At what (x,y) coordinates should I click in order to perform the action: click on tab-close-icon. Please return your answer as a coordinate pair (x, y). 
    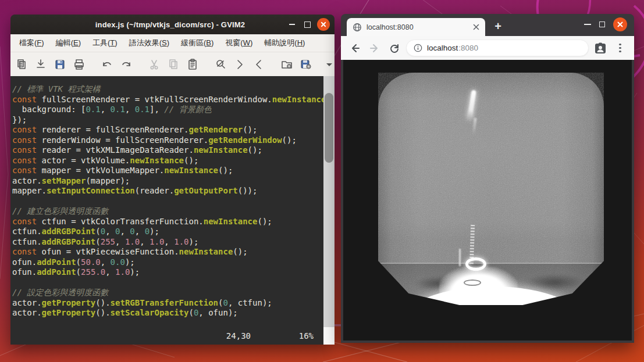
    Looking at the image, I should click on (476, 27).